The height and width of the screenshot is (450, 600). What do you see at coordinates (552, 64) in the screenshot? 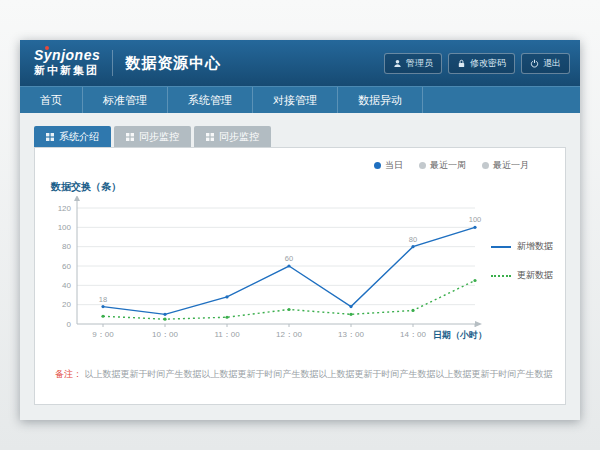
I see `logout-label: 退出` at bounding box center [552, 64].